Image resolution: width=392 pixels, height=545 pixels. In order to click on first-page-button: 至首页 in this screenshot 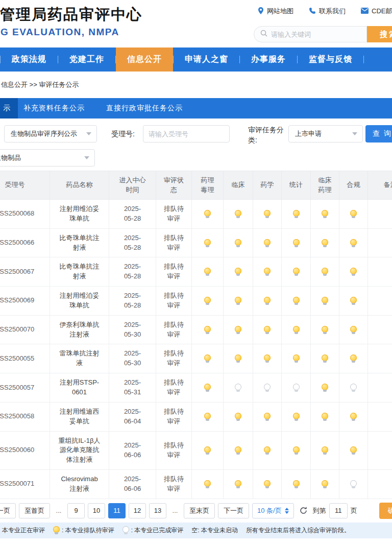, I will do `click(35, 511)`.